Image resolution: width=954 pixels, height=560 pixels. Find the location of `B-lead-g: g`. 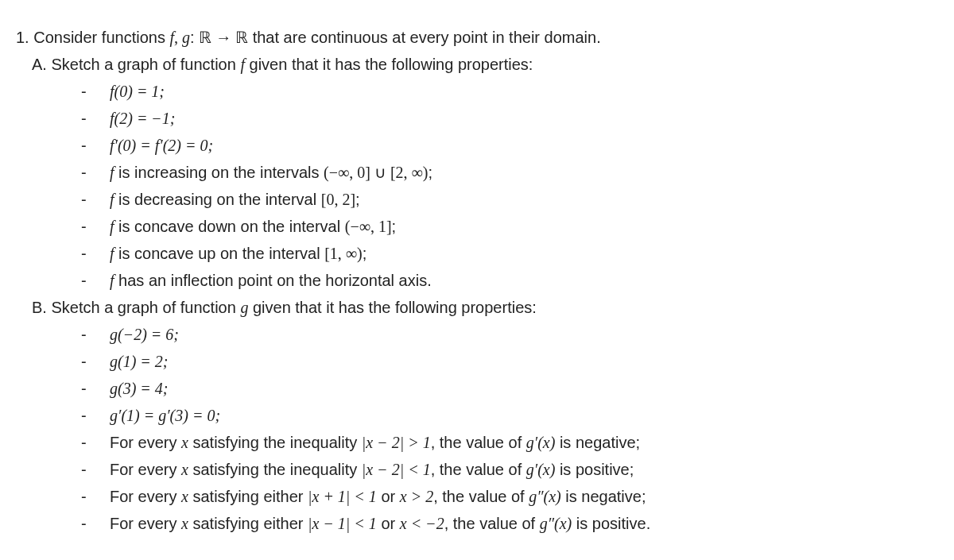

B-lead-g: g is located at coordinates (244, 307).